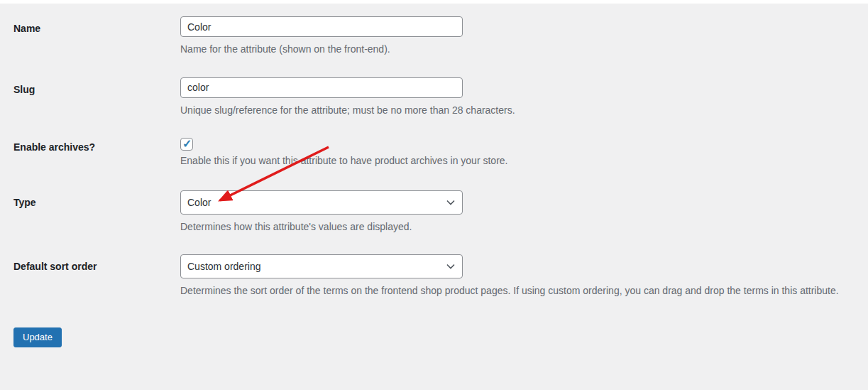 The image size is (868, 390). Describe the element at coordinates (97, 26) in the screenshot. I see `name-label: Name` at that location.